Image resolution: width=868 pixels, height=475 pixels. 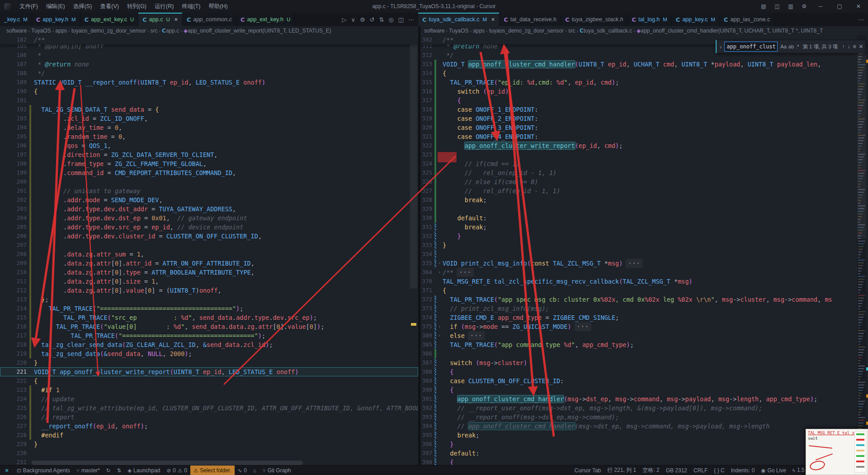 I want to click on code-line: 194 .delay_time = 0,, so click(x=209, y=128).